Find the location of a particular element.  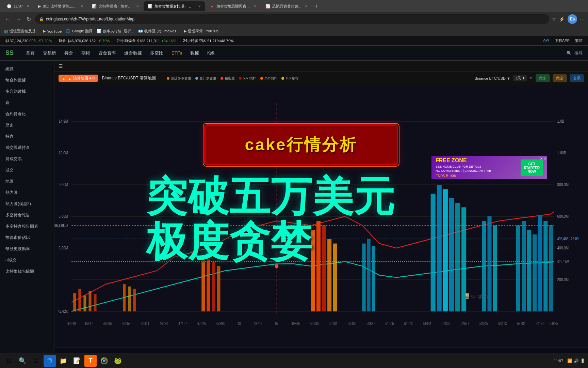

nav-options: 期權 is located at coordinates (86, 53).